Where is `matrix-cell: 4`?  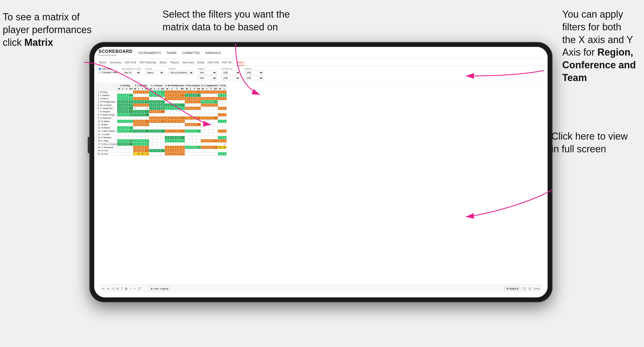
matrix-cell: 4 is located at coordinates (191, 99).